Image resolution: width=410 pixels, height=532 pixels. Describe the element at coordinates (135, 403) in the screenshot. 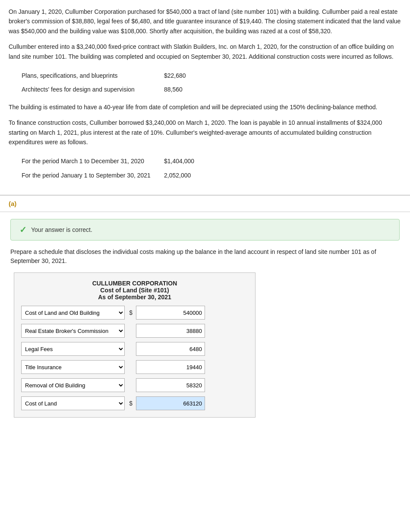

I see `schedule-row-6: Cost of Land and Old Building Real Estat…` at that location.